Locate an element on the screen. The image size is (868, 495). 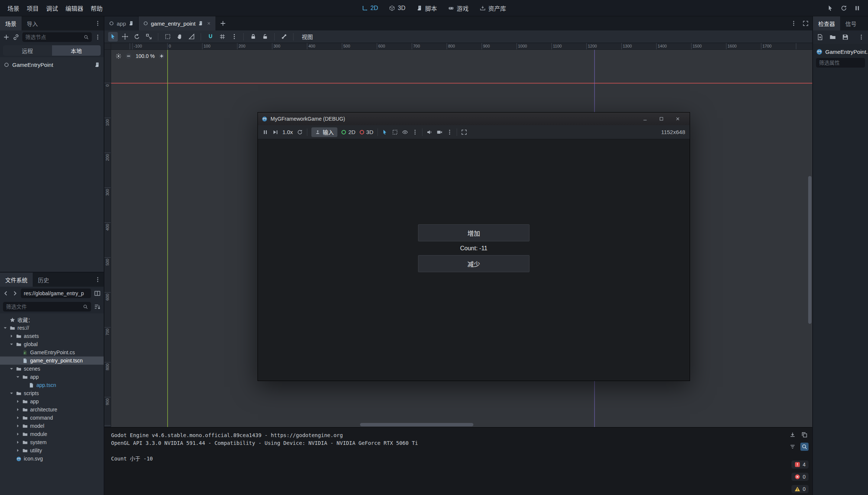
mode-3d-button: 3D is located at coordinates (366, 132).